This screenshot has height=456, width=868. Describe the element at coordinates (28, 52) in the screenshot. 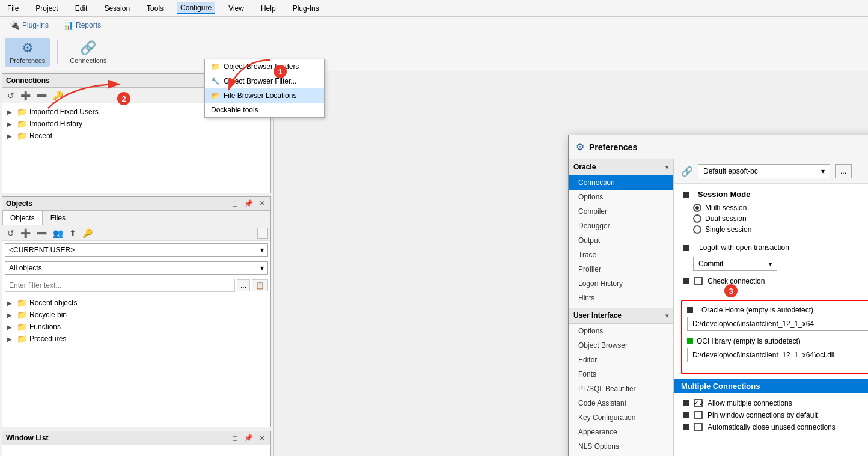

I see `preferences-button: ⚙ Preferences` at that location.